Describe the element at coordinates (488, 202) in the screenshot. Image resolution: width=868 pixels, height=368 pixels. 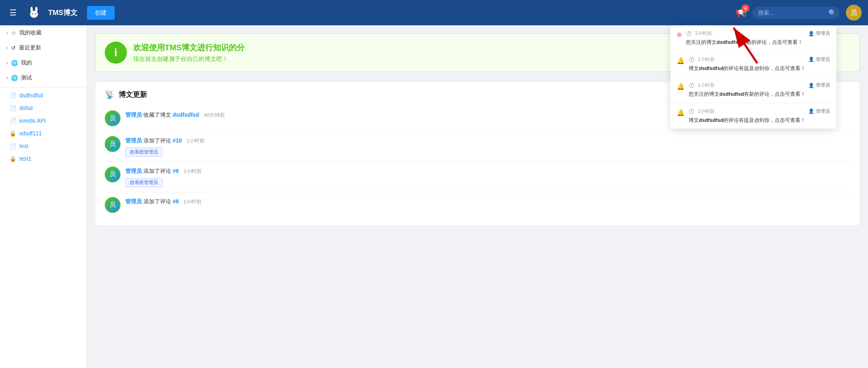
I see `update-text: 管理员 添加了评论 #8 1小时前` at that location.